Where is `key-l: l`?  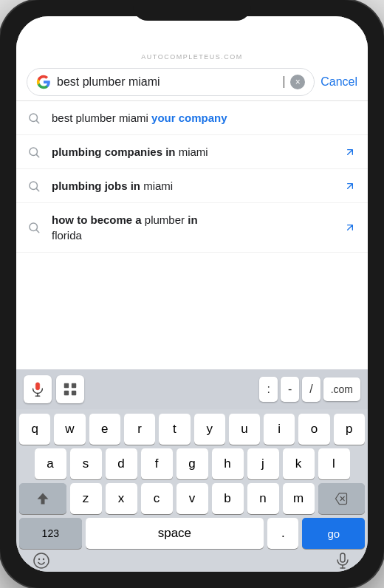
key-l: l is located at coordinates (334, 464).